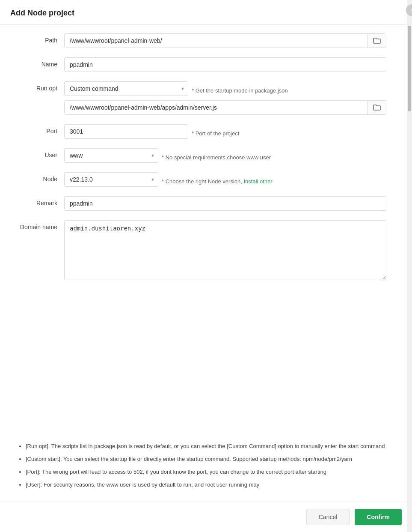  What do you see at coordinates (225, 65) in the screenshot?
I see `name-control` at bounding box center [225, 65].